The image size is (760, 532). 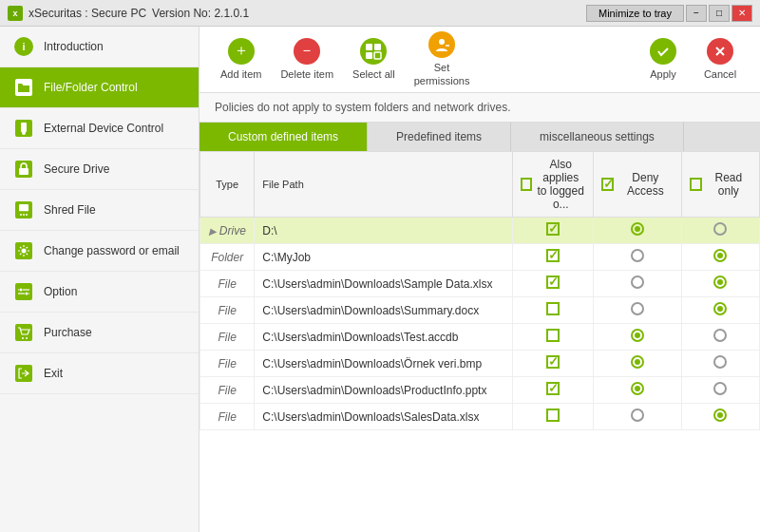 I want to click on set-permissions-button: Set permissions, so click(x=443, y=59).